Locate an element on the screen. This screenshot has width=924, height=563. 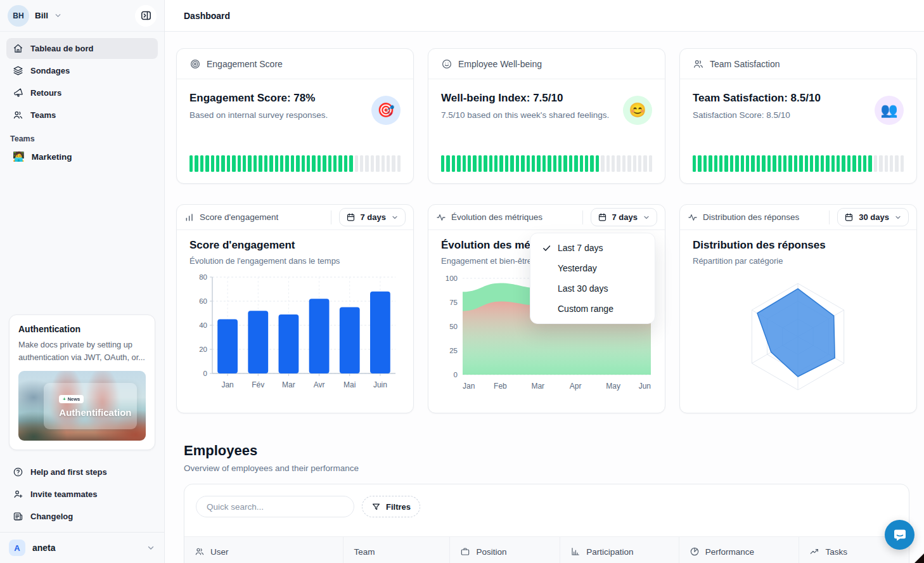
chart-card-header: Score d'engagement 7 days is located at coordinates (295, 217).